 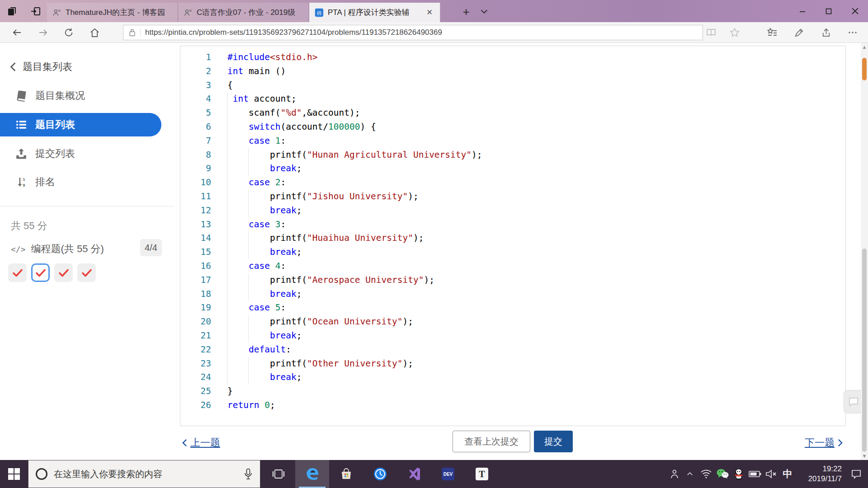 I want to click on tab-close-icon: ✕, so click(x=429, y=13).